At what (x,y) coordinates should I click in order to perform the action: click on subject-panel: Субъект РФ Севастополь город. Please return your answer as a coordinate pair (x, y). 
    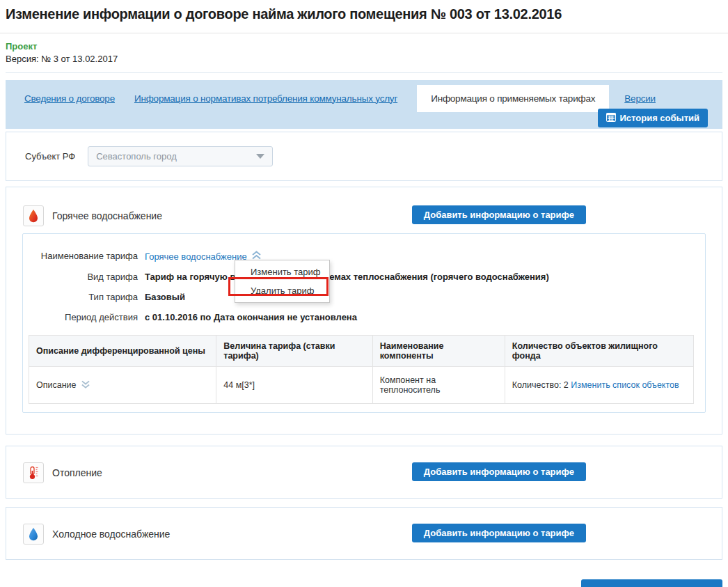
    Looking at the image, I should click on (364, 156).